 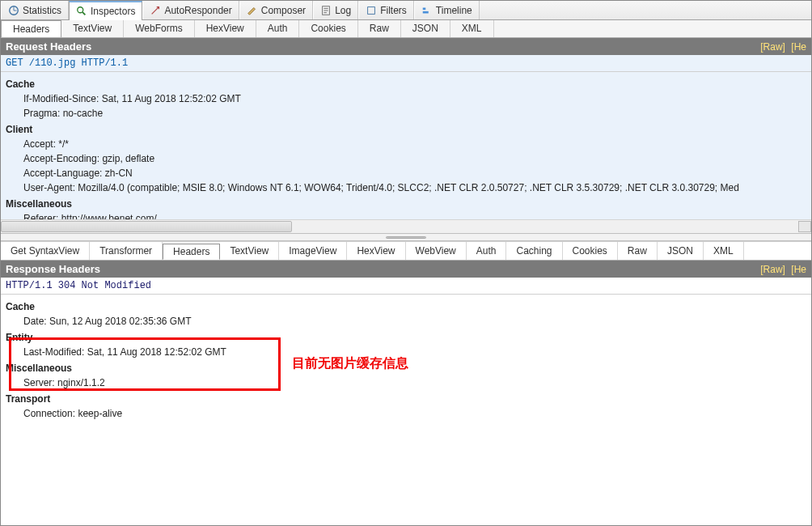 What do you see at coordinates (406, 321) in the screenshot?
I see `rhdr-date: Date: Sun, 12 Aug 2018 02:35:36 GMT` at bounding box center [406, 321].